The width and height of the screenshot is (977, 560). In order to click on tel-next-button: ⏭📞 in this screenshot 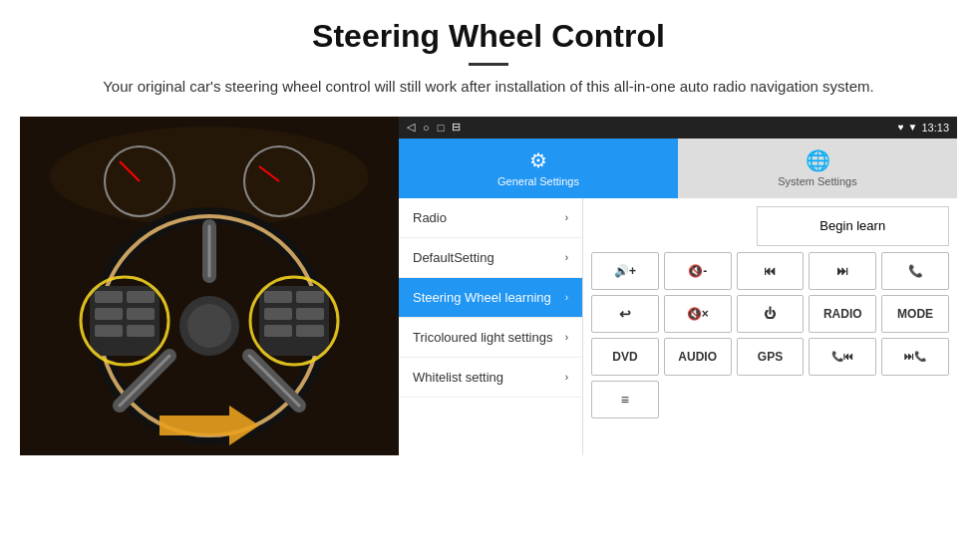, I will do `click(915, 357)`.